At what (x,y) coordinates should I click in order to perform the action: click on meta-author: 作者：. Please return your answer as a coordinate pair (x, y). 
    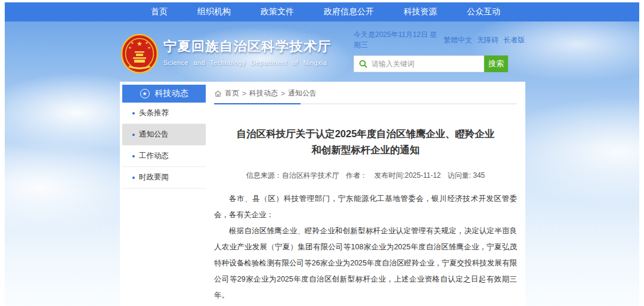
    Looking at the image, I should click on (357, 175).